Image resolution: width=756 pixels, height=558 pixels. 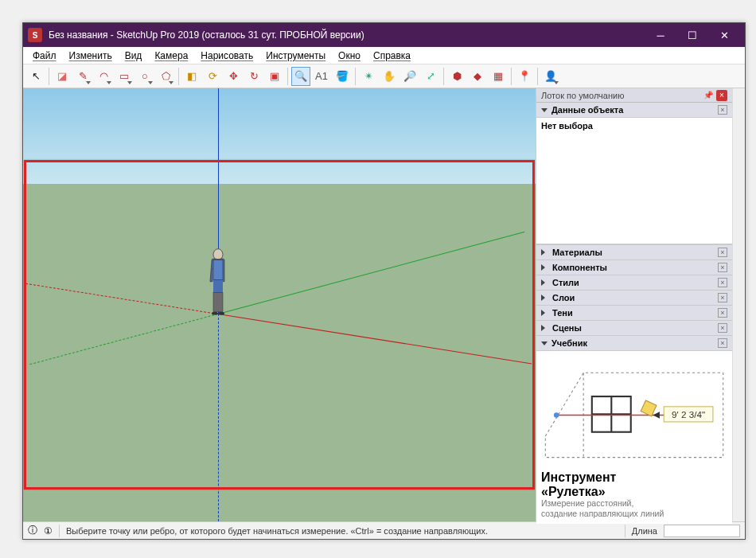 I want to click on tray-section-head: Тени×, so click(x=634, y=313).